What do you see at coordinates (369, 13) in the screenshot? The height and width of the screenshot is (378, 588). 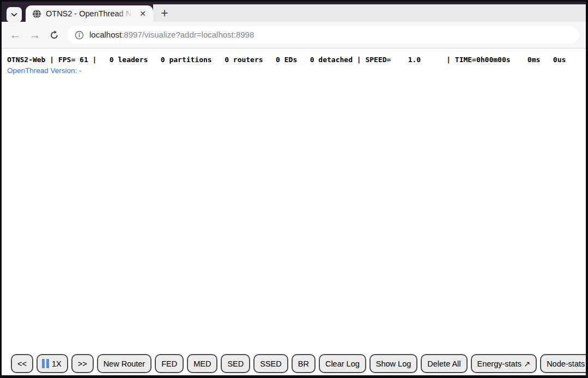 I see `tab-strip-background: +` at bounding box center [369, 13].